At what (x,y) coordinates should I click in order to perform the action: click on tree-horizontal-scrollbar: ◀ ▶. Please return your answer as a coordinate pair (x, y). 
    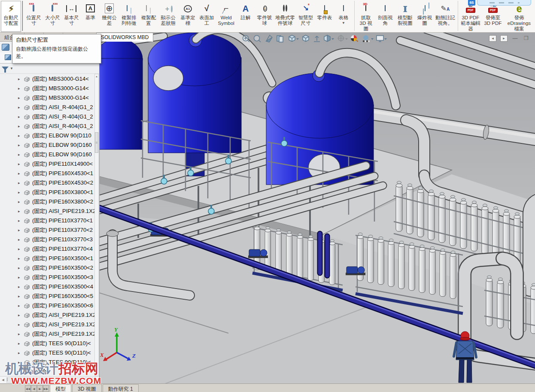
    Looking at the image, I should click on (50, 380).